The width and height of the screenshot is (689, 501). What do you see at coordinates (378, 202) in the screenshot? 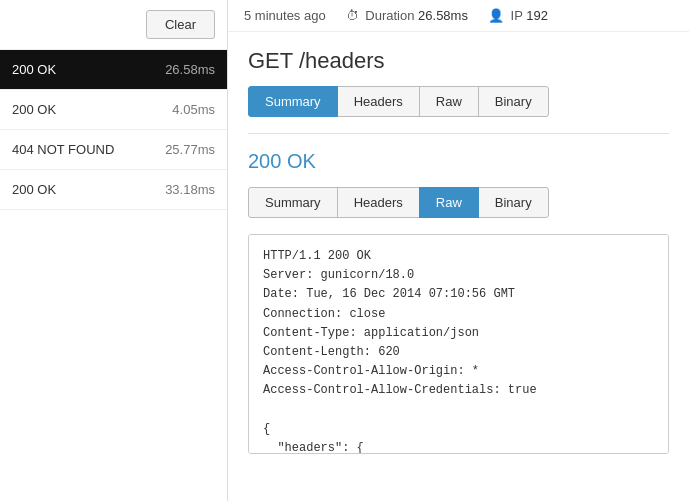
I see `response-tab-headers: Headers` at bounding box center [378, 202].